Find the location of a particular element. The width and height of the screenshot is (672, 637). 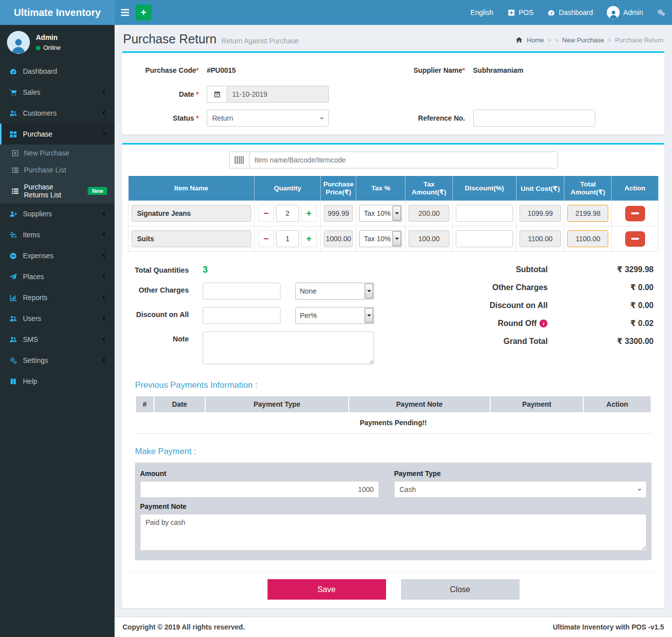

submenu-item-purchase-list: Purchase List is located at coordinates (57, 170).